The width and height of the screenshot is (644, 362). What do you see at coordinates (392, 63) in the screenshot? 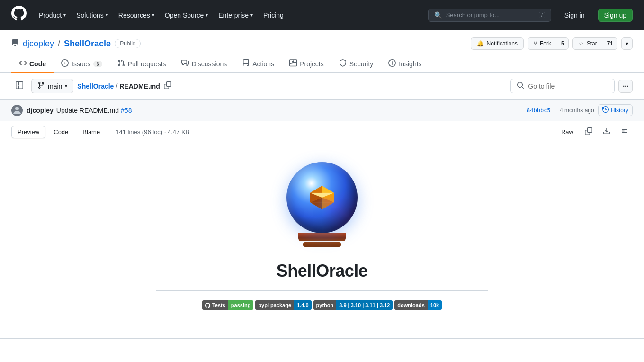
I see `insights-icon` at bounding box center [392, 63].